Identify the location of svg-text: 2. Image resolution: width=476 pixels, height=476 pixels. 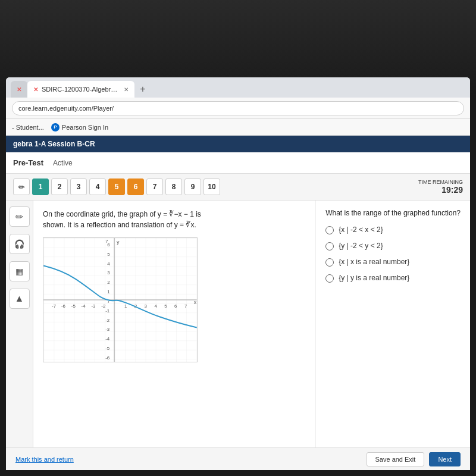
(108, 282).